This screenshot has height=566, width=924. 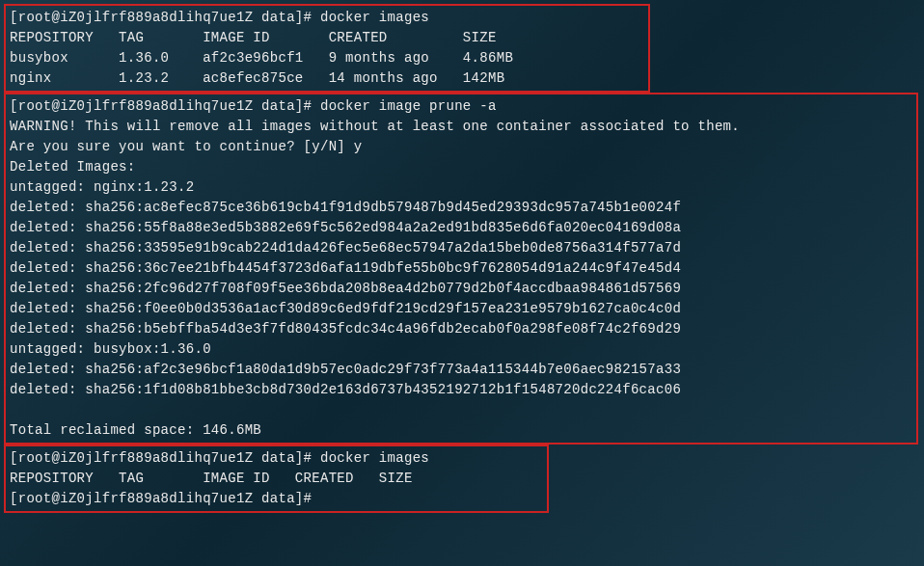 What do you see at coordinates (461, 309) in the screenshot?
I see `deleted-line: deleted: sha256:f0ee0b0d3536a1acf30d89c6…` at bounding box center [461, 309].